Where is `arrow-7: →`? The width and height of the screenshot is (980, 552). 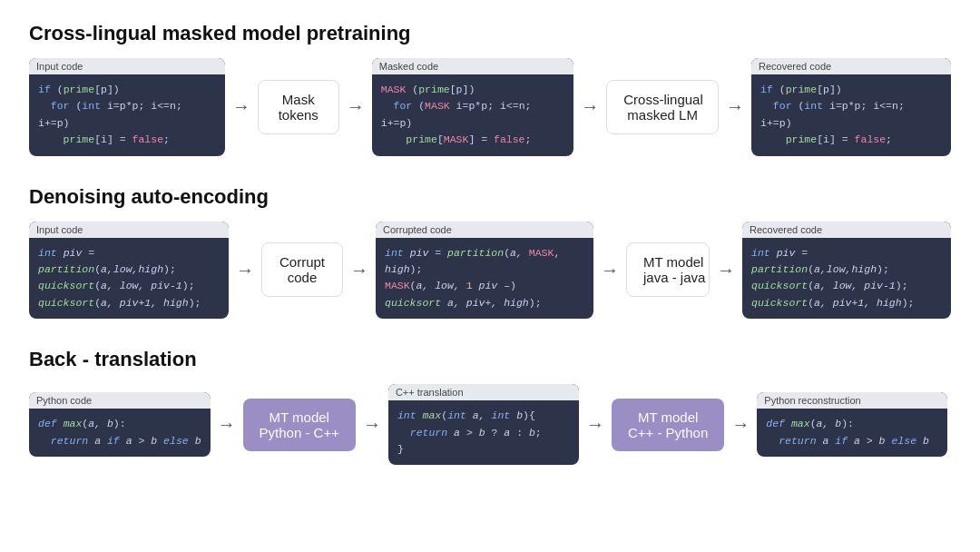
arrow-7: → is located at coordinates (610, 271).